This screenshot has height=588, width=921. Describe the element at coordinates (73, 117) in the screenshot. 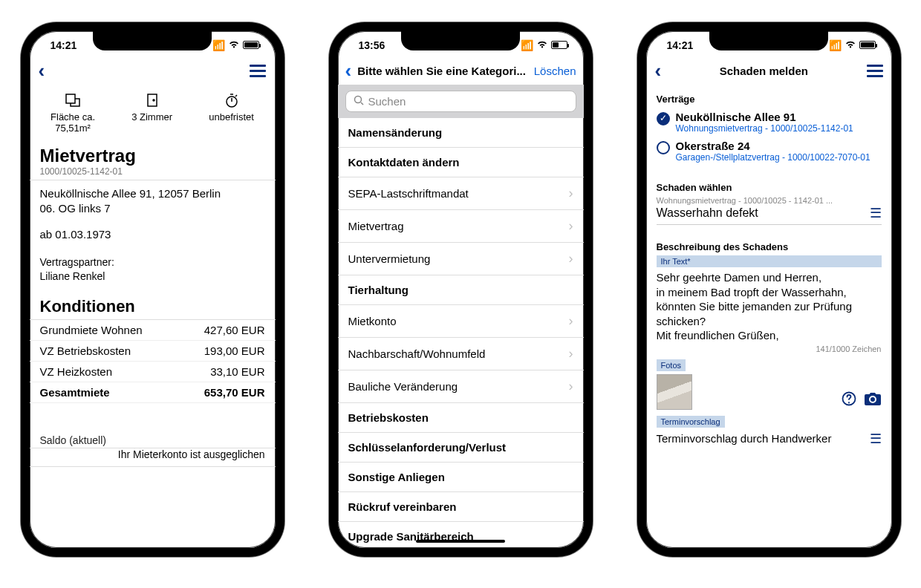

I see `metric-area-label: Fläche ca.` at that location.